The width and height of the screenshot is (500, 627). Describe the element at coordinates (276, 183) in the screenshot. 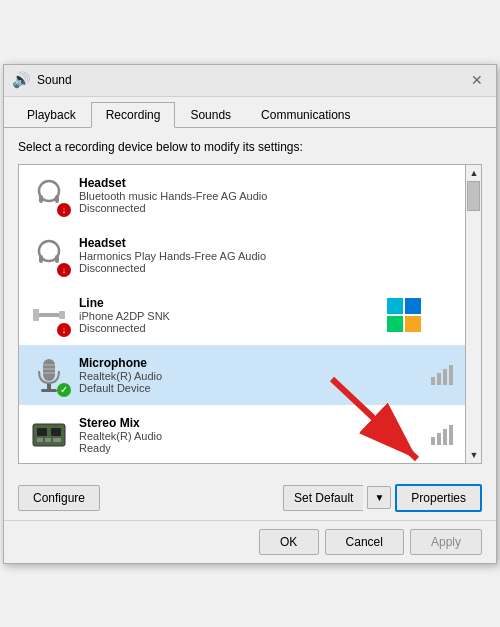

I see `device-name-1: Headset` at that location.